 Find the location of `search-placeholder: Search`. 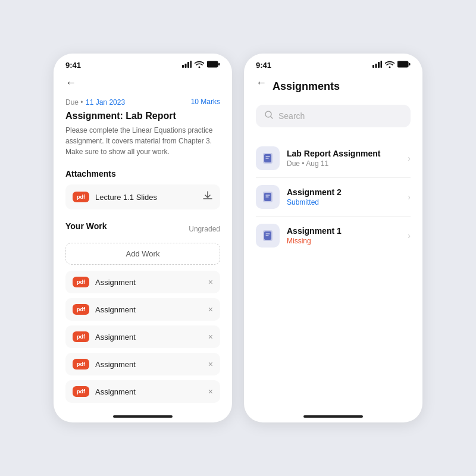

search-placeholder: Search is located at coordinates (292, 116).